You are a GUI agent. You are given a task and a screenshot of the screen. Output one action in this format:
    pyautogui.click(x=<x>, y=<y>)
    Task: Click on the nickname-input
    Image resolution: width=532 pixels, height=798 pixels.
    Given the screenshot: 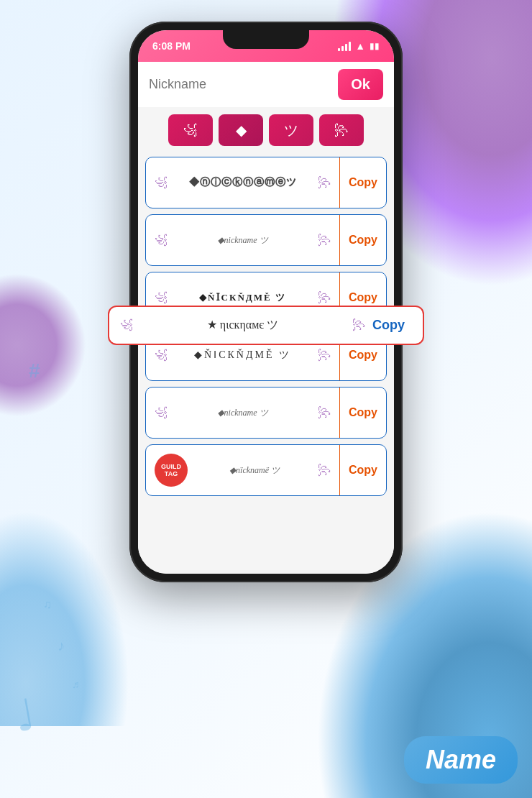 What is the action you would take?
    pyautogui.click(x=240, y=85)
    